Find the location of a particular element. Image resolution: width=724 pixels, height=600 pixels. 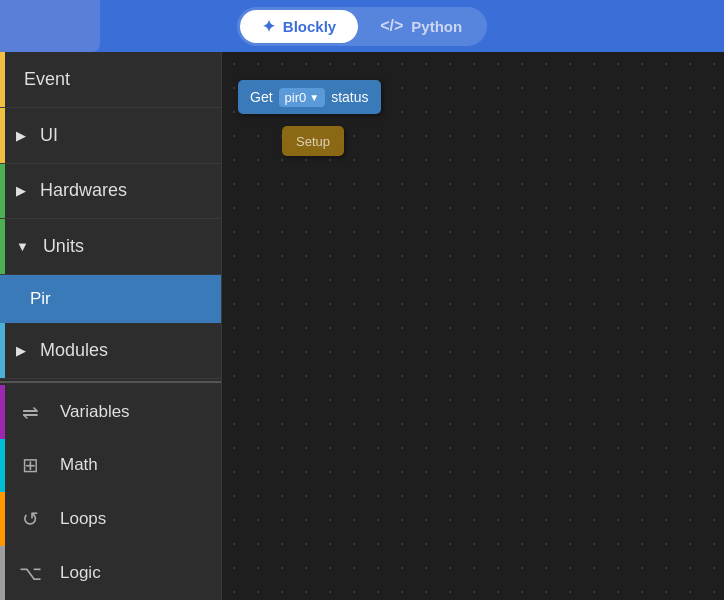

modules-accent is located at coordinates (2, 350).